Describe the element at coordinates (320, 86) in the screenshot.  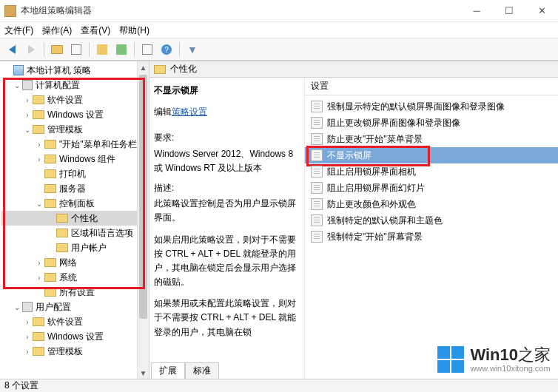
I see `settings-column-header: 设置` at that location.